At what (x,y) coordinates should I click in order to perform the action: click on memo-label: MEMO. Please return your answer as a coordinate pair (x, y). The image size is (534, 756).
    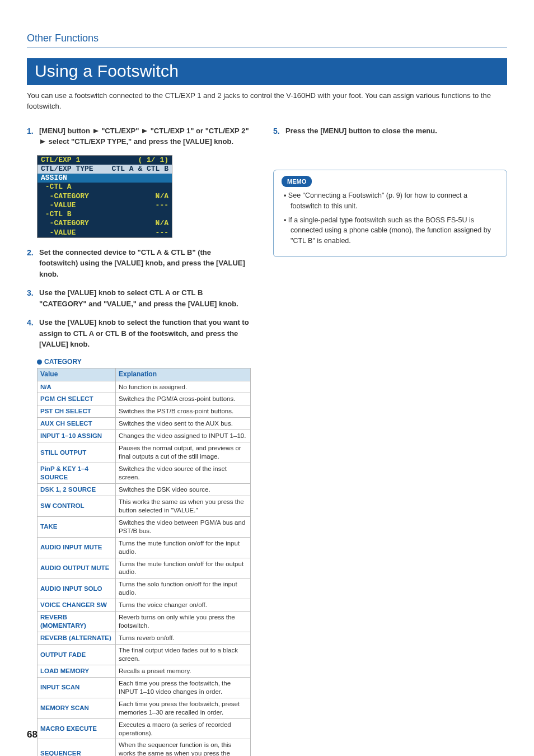
    Looking at the image, I should click on (297, 181).